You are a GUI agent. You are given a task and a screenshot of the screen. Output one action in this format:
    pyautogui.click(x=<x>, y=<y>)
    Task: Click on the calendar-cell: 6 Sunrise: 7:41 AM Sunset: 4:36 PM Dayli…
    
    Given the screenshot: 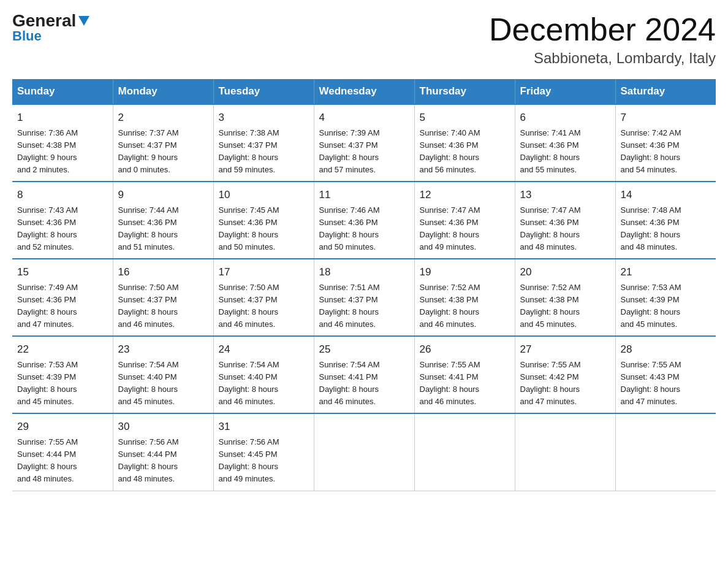 What is the action you would take?
    pyautogui.click(x=565, y=143)
    